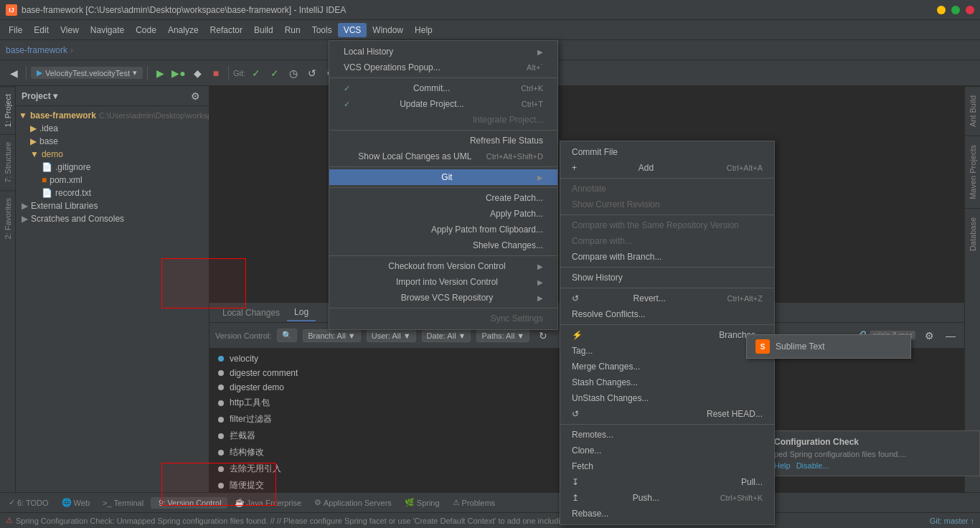 The image size is (980, 528). Describe the element at coordinates (112, 128) in the screenshot. I see `tree-item-idea: ▶ .idea` at that location.